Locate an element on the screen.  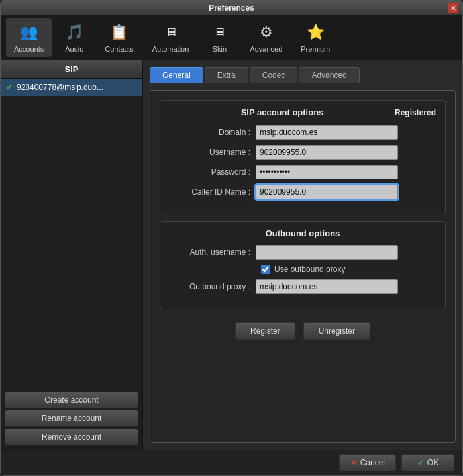
create-account-button: Create account is located at coordinates (72, 400).